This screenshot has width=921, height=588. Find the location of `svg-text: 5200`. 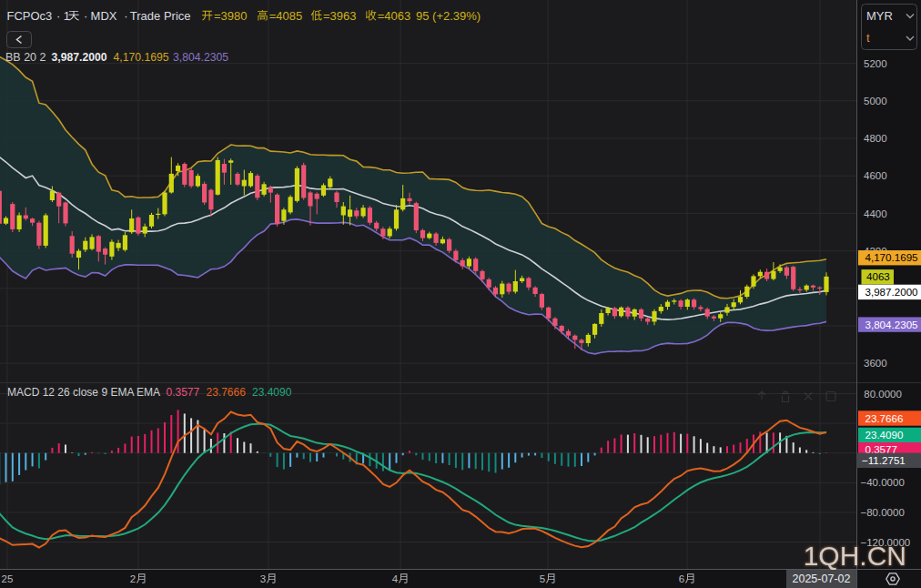

svg-text: 5200 is located at coordinates (875, 64).